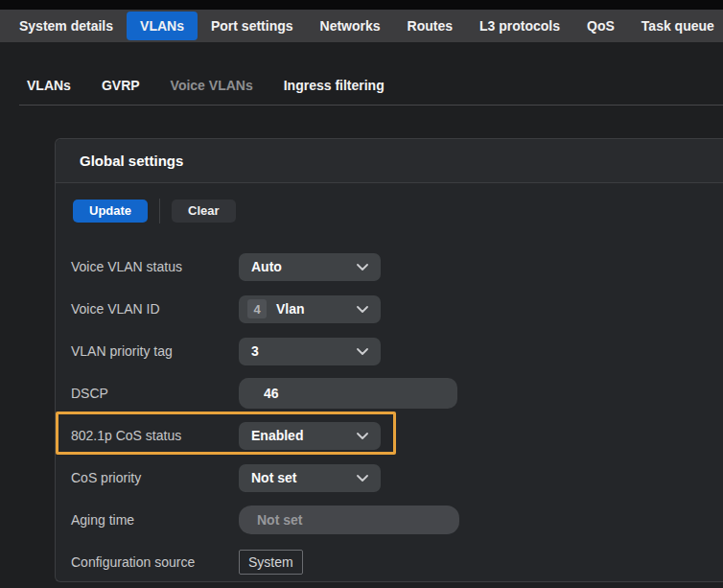 This screenshot has height=588, width=723. What do you see at coordinates (162, 26) in the screenshot?
I see `tab-vlans: VLANs` at bounding box center [162, 26].